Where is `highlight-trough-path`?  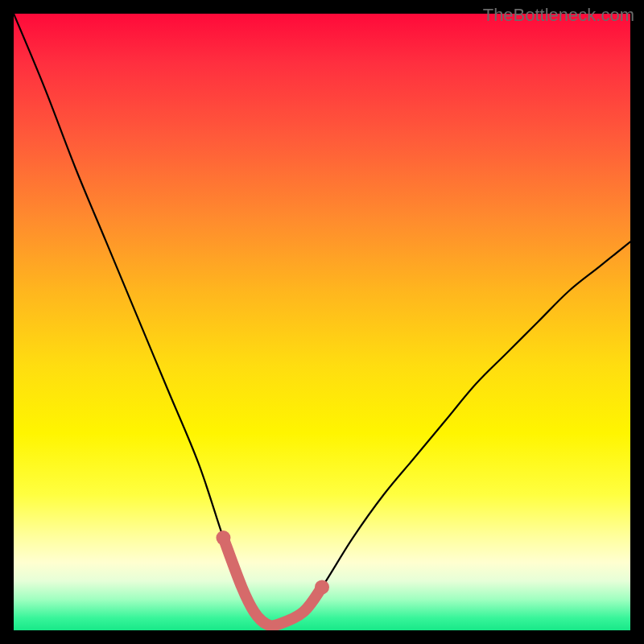
highlight-trough-path is located at coordinates (272, 581).